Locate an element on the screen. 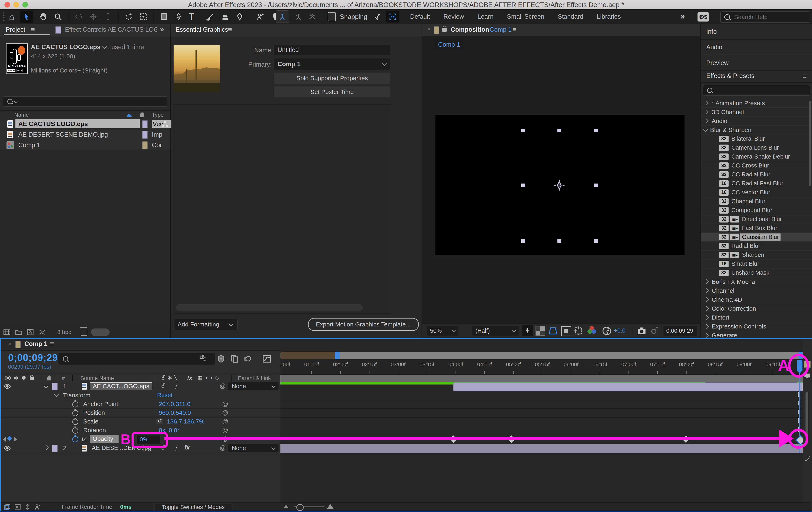  effects-category: Cinema 4D is located at coordinates (756, 300).